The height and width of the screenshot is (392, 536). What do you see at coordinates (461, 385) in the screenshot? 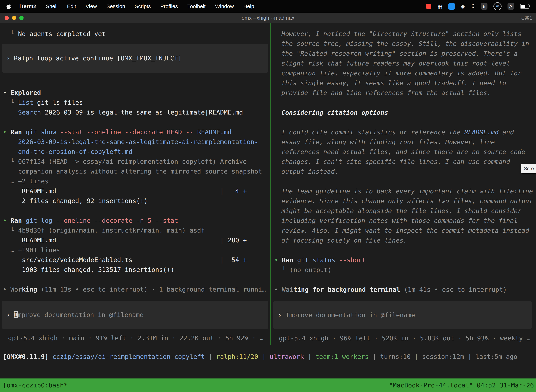
I see `tmux-host-clock: "MacBook-Pro-44.local" 04:52 31-Mar-26` at bounding box center [461, 385].